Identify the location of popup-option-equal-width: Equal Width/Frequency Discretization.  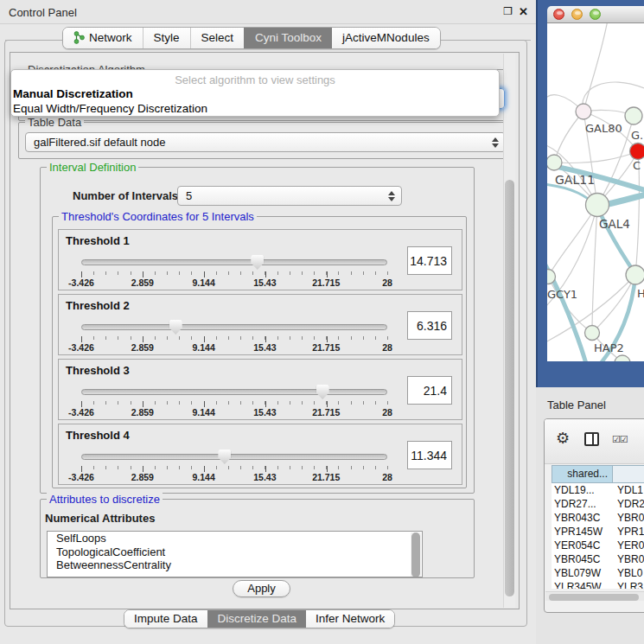
(111, 109).